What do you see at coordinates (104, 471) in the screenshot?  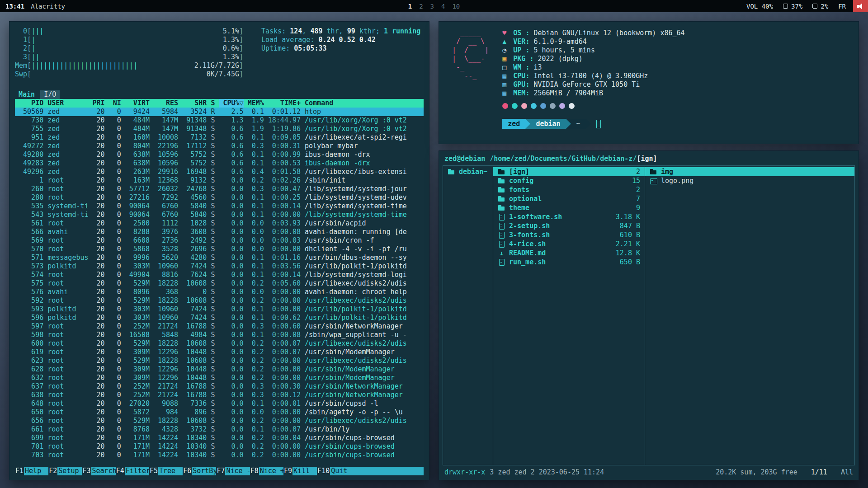 I see `fkey-f3-search: Search` at bounding box center [104, 471].